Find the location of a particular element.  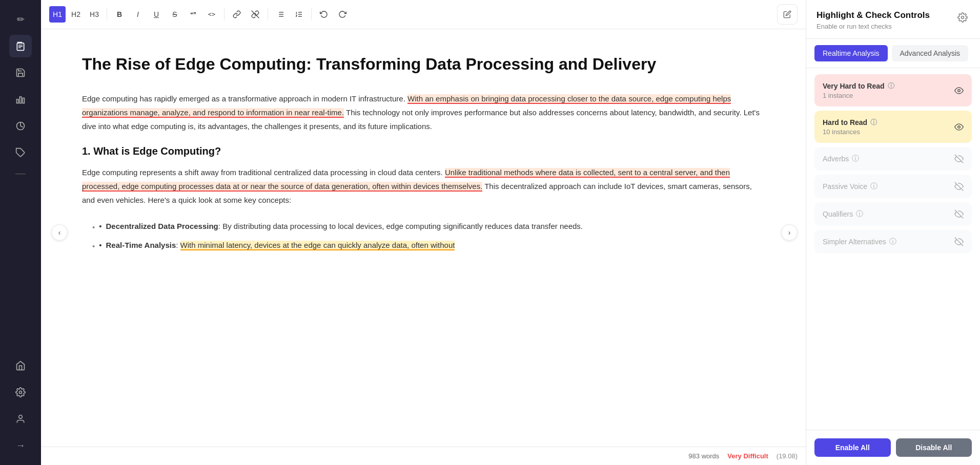

h3-button: H3 is located at coordinates (94, 14).